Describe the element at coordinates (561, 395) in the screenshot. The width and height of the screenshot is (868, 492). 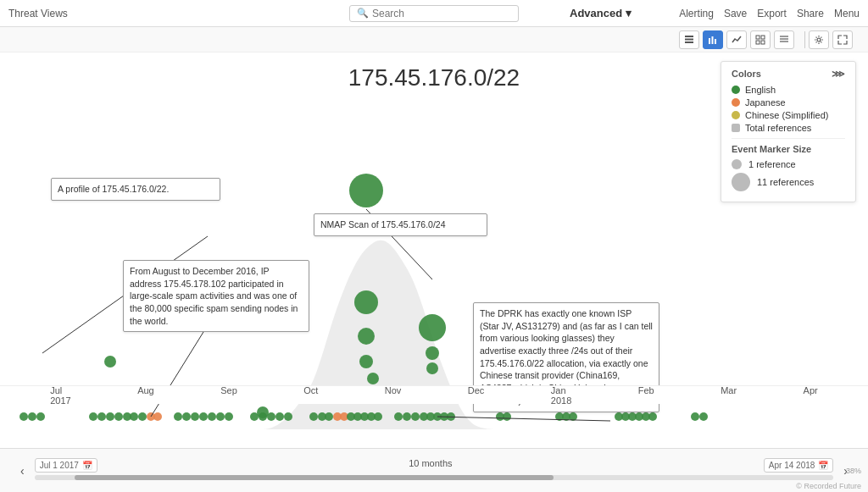
I see `month-jan: Jan2018` at that location.